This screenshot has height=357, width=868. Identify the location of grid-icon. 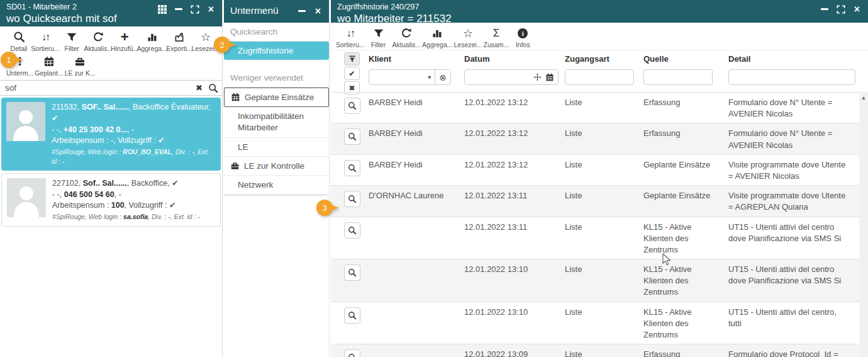
(162, 9).